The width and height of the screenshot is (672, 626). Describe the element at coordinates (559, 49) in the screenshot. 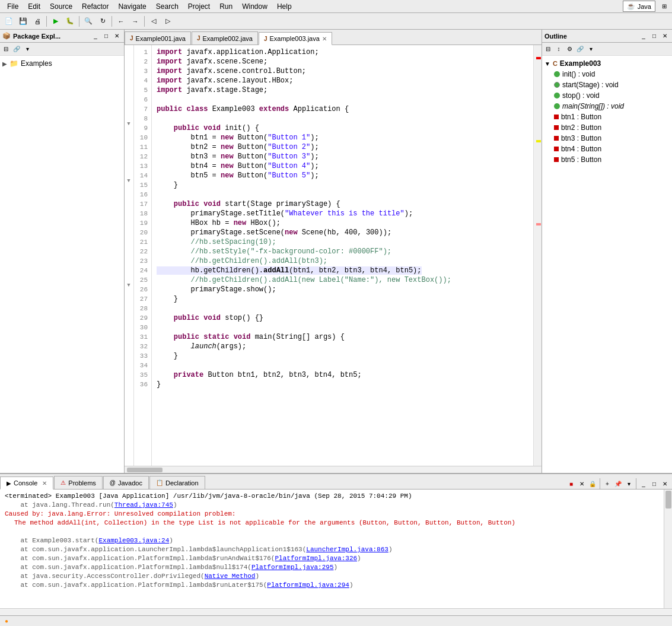

I see `outline-sort-btn: ↕` at that location.